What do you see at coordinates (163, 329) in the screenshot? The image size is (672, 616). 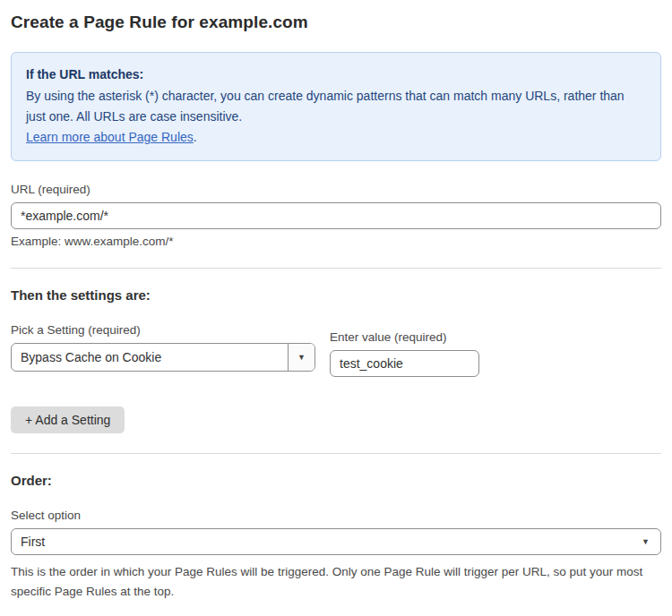 I see `setting-select-label: Pick a Setting (required)` at bounding box center [163, 329].